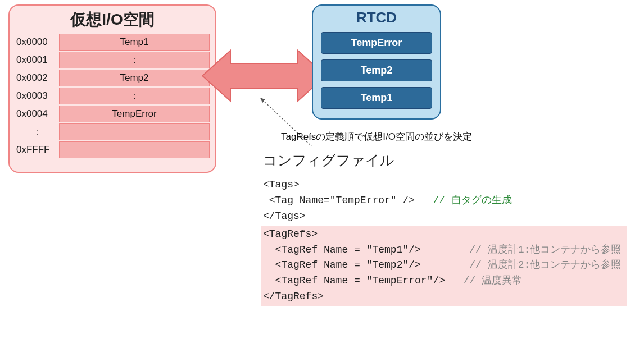  What do you see at coordinates (444, 185) in the screenshot?
I see `code-line: <Tags>` at bounding box center [444, 185].